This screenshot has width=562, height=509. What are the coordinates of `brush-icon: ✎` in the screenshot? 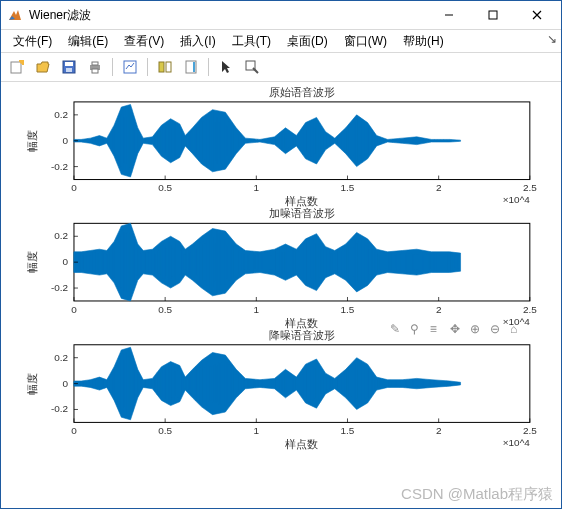 It's located at (395, 329).